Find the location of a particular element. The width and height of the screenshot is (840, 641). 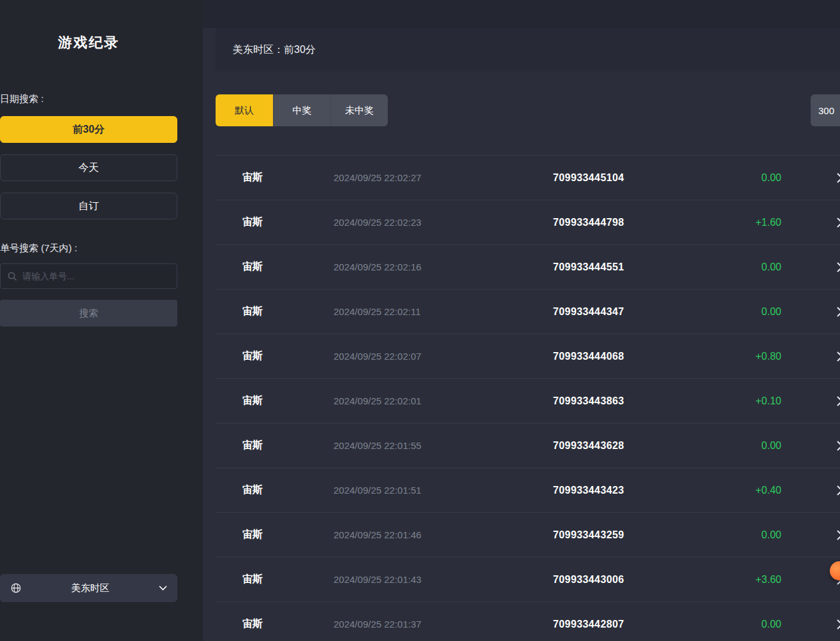

table-row: 宙斯2024/09/25 22:02:117099334443470.00 is located at coordinates (528, 311).